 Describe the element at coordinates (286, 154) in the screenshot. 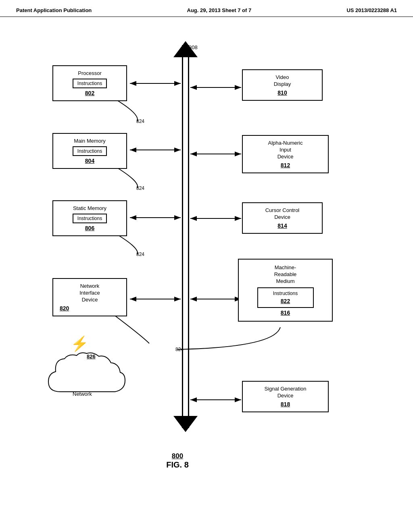

I see `alpha-numeric-box: Alpha-Numeric Input Device 812` at that location.